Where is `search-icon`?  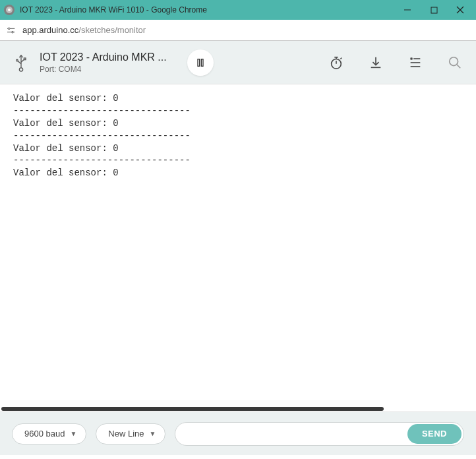 search-icon is located at coordinates (455, 63).